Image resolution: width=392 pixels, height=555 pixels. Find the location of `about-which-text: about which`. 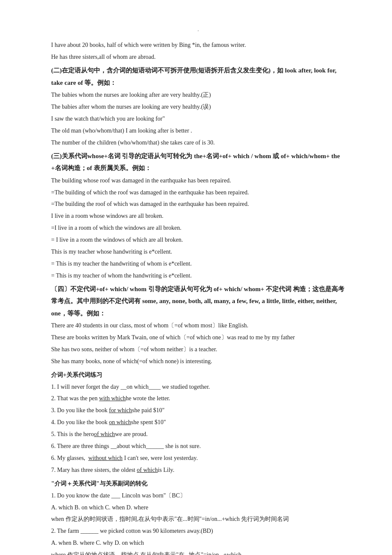

about-which-text: about which is located at coordinates (131, 446).